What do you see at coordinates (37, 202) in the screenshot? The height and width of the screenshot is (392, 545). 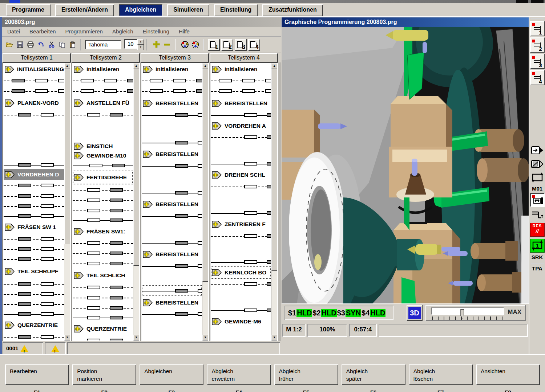 I see `teilsystem-1-list: INITIALISIERUNGPLANEN-VORDVORDREHEN DFRÄ…` at bounding box center [37, 202].